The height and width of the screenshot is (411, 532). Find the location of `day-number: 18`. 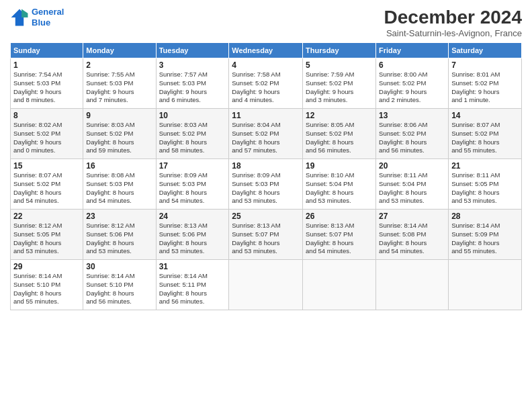

day-number: 18 is located at coordinates (266, 166).